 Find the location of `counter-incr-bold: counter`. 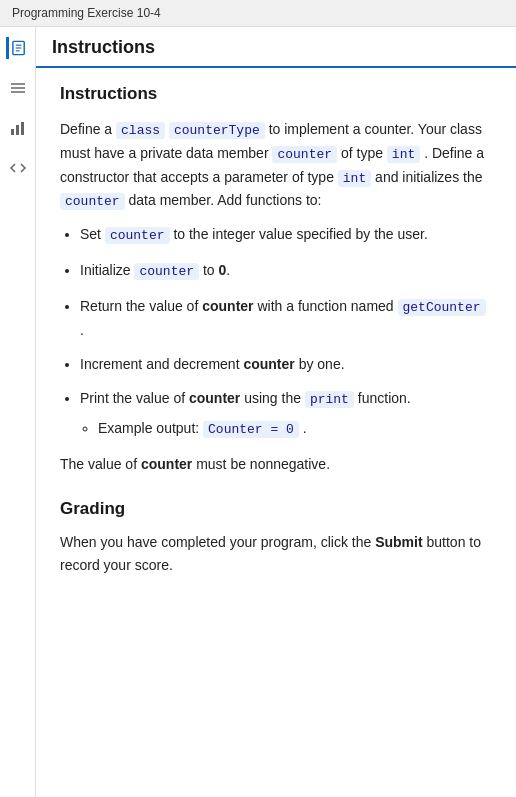

counter-incr-bold: counter is located at coordinates (268, 364).